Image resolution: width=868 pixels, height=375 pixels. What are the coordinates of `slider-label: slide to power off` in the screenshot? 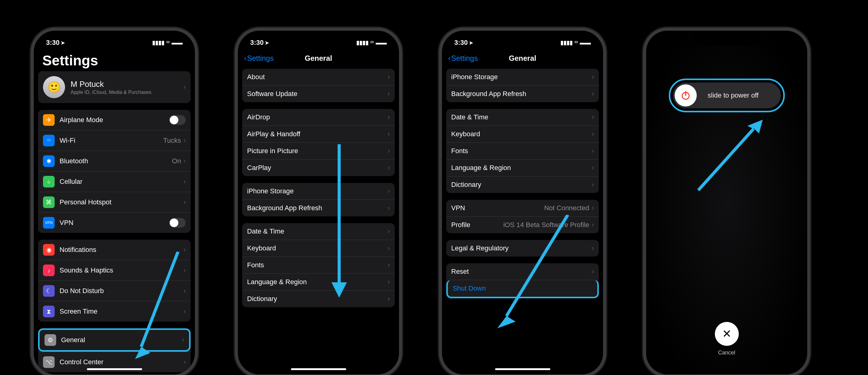 It's located at (738, 95).